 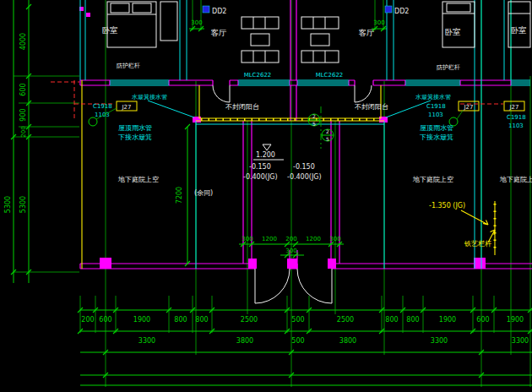 I want to click on level-minus-0150-b: -0.150, so click(x=304, y=167).